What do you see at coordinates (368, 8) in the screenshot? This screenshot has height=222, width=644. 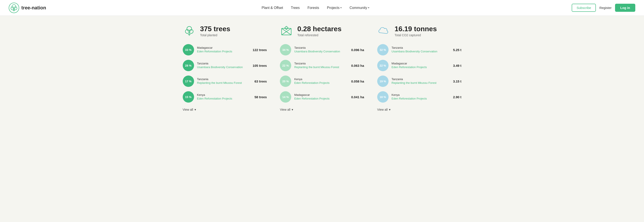 I see `community-chevron-icon: ▾` at bounding box center [368, 8].